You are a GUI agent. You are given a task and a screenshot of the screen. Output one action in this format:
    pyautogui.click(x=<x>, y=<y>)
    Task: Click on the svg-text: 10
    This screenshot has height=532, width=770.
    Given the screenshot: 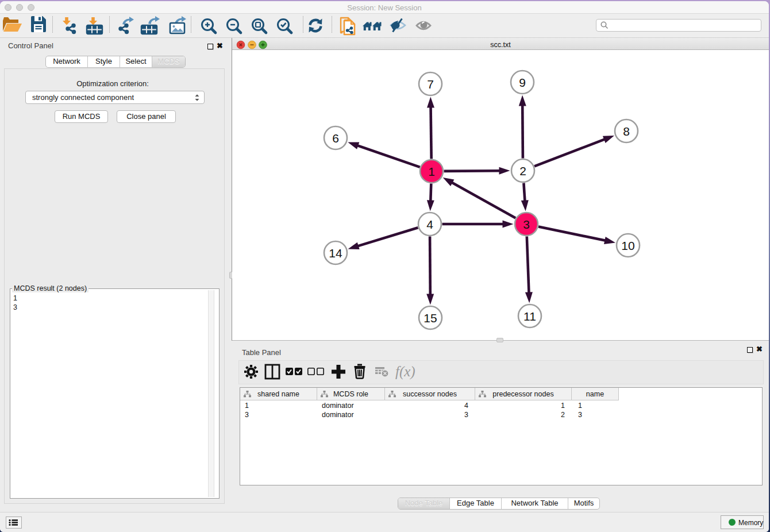 What is the action you would take?
    pyautogui.click(x=627, y=246)
    